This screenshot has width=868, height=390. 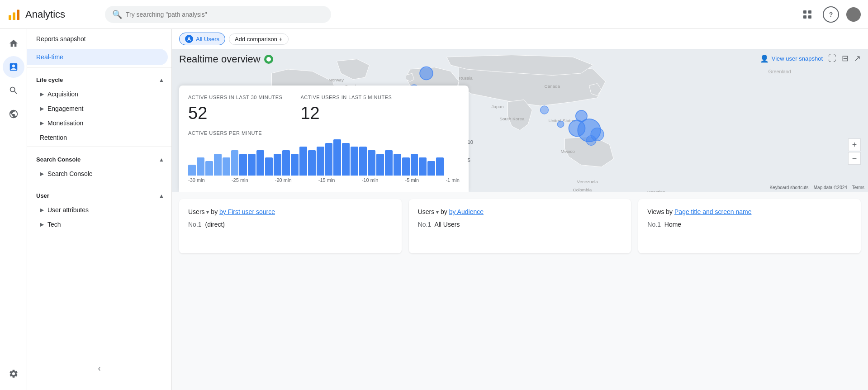 I want to click on search-icon: 🔍, so click(x=117, y=14).